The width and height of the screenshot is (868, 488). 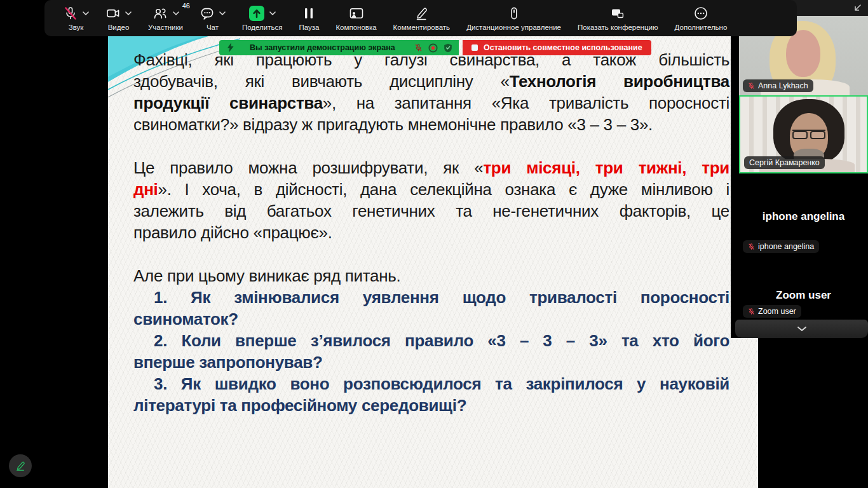 What do you see at coordinates (435, 48) in the screenshot?
I see `share-status-banner-row: Вы запустили демонстрацию экрана` at bounding box center [435, 48].